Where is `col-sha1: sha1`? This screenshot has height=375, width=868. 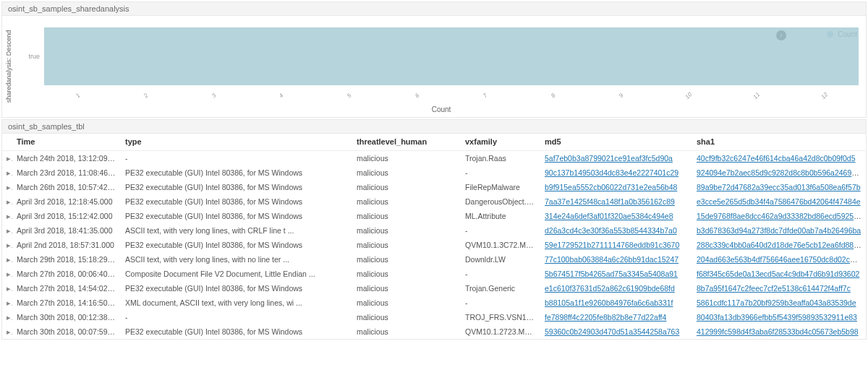
col-sha1: sha1 is located at coordinates (779, 142).